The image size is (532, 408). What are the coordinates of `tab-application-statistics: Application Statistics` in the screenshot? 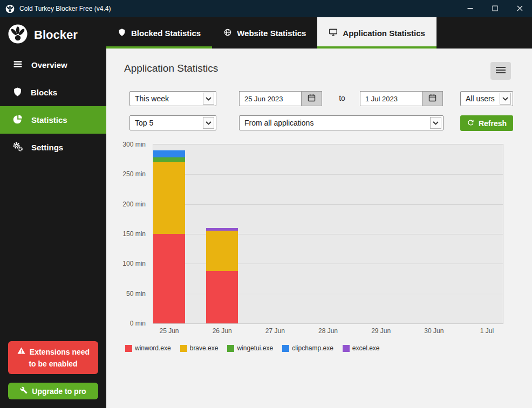 It's located at (377, 33).